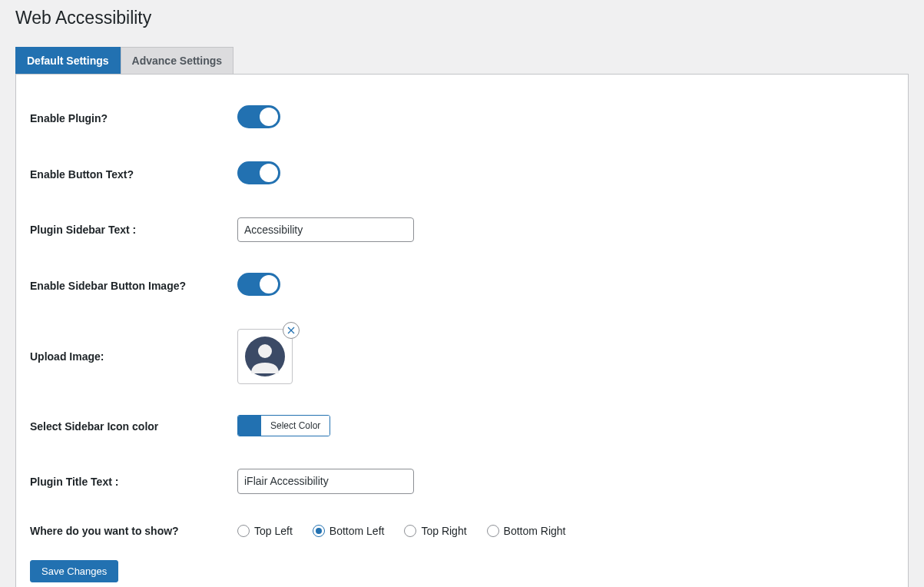 This screenshot has height=587, width=924. Describe the element at coordinates (177, 60) in the screenshot. I see `tab-advance-settings: Advance Settings` at that location.